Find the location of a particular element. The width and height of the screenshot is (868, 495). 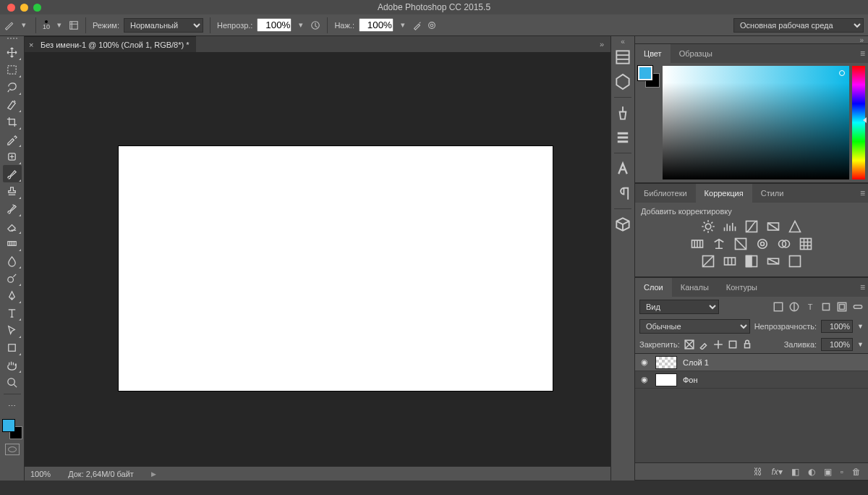

expand-dock-icon: « is located at coordinates (623, 41).